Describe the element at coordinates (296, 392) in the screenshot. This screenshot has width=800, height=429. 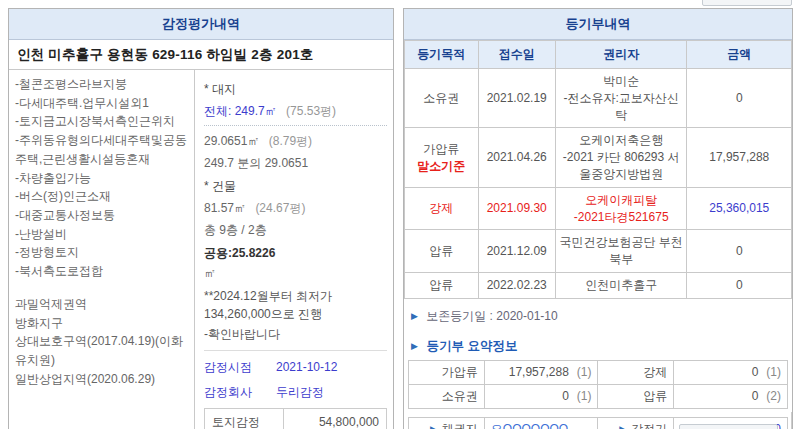
I see `appraisal-company-row: 감정회사 두리감정` at that location.